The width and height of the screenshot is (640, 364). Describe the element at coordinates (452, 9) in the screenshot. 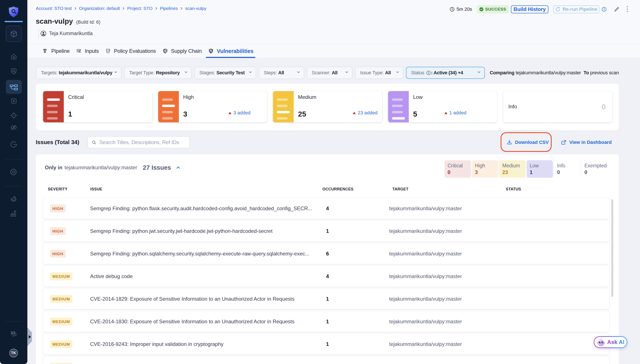

I see `clock-icon` at that location.